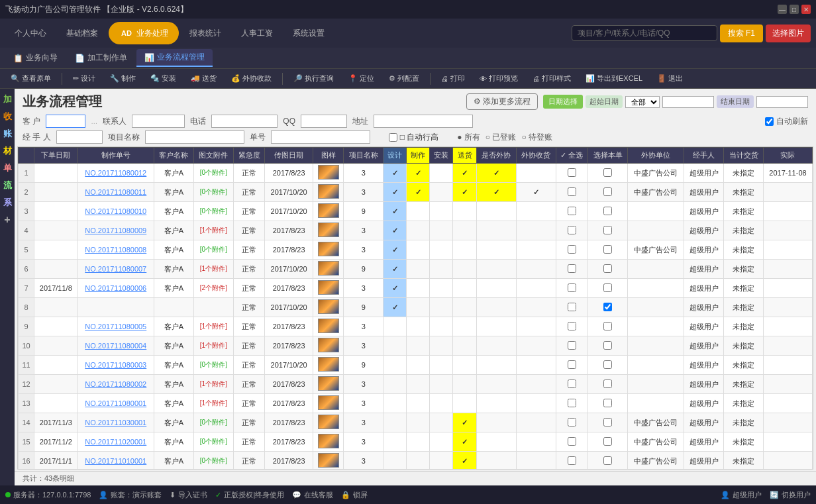 This screenshot has height=504, width=816. I want to click on col-img: 图样, so click(328, 156).